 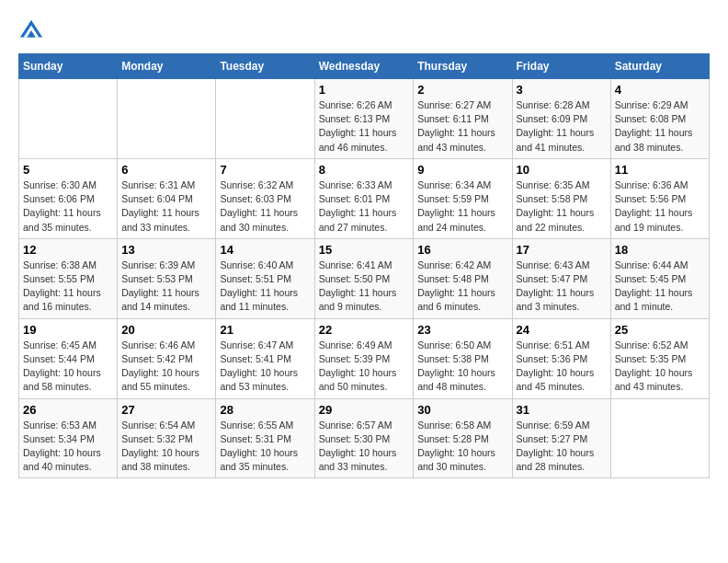 What do you see at coordinates (562, 206) in the screenshot?
I see `day-info: Sunrise: 6:35 AM Sunset: 5:58 PM Dayligh…` at bounding box center [562, 206].